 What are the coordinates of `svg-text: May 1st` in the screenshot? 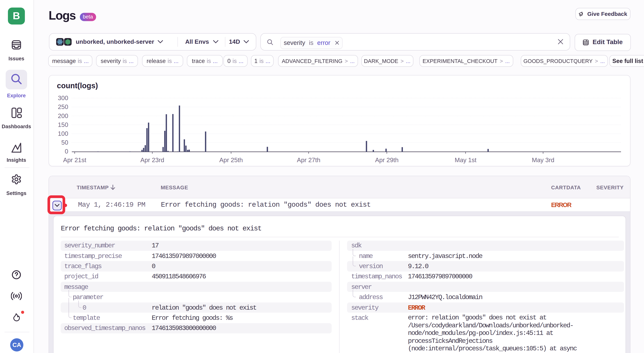 It's located at (466, 160).